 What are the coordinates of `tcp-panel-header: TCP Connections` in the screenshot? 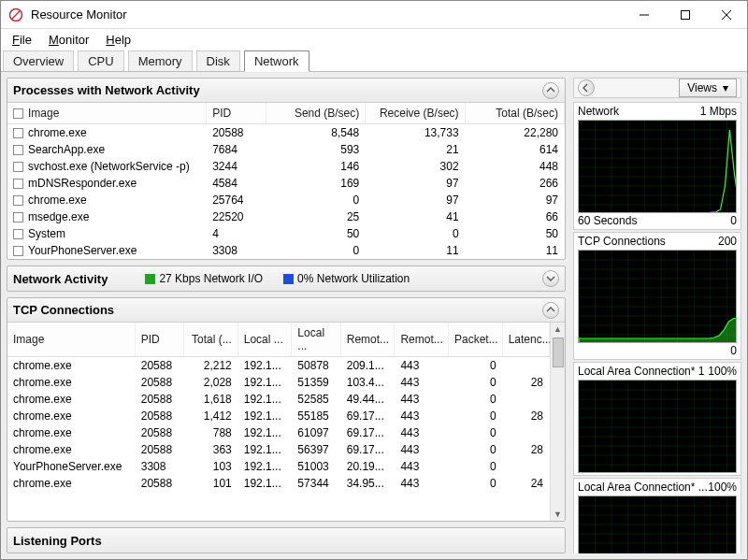 It's located at (286, 310).